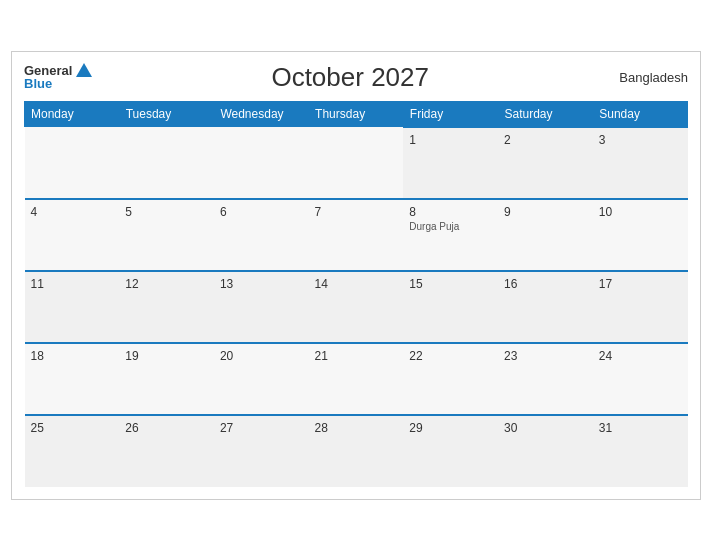 The height and width of the screenshot is (550, 712). I want to click on day-number: 10, so click(640, 212).